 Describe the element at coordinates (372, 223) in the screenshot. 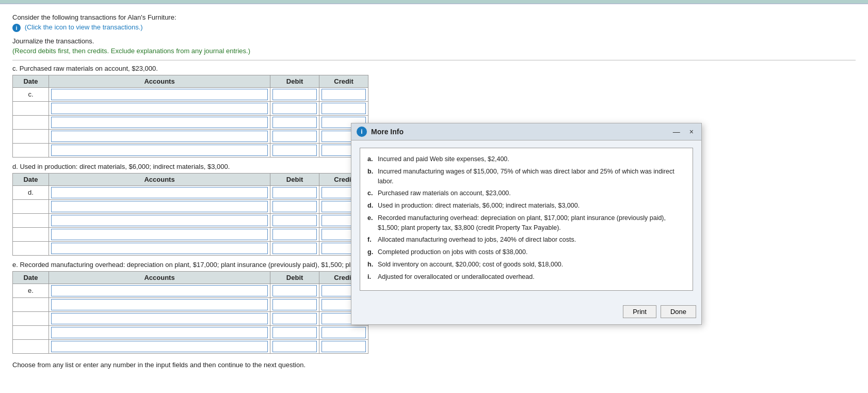

I see `list-item-label-e: e.` at that location.